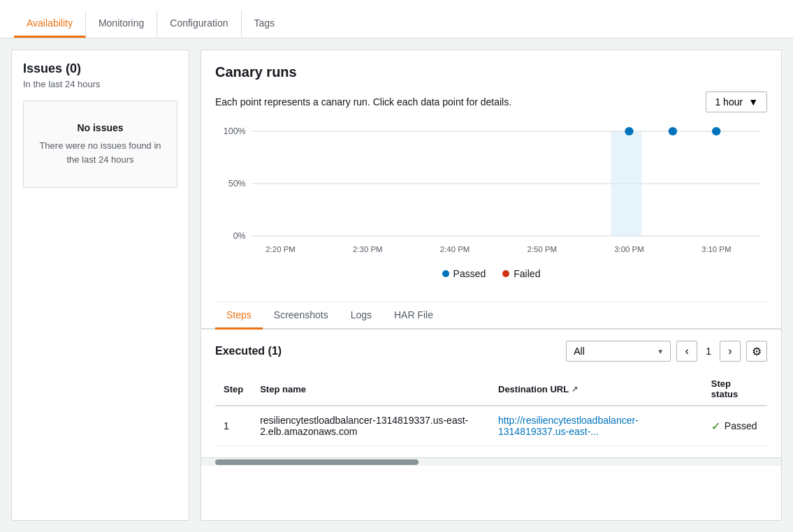 This screenshot has width=793, height=532. I want to click on time-selector-label: 1 hour, so click(729, 102).